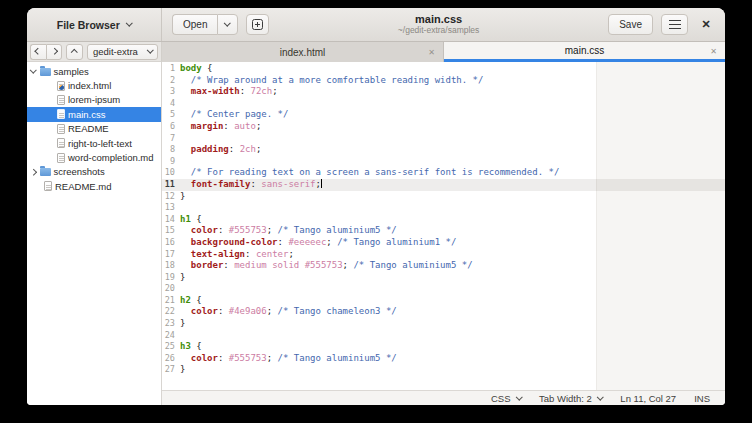  I want to click on header-main-section: Open main.css ~/gedit-extra/samples Save, so click(444, 24).